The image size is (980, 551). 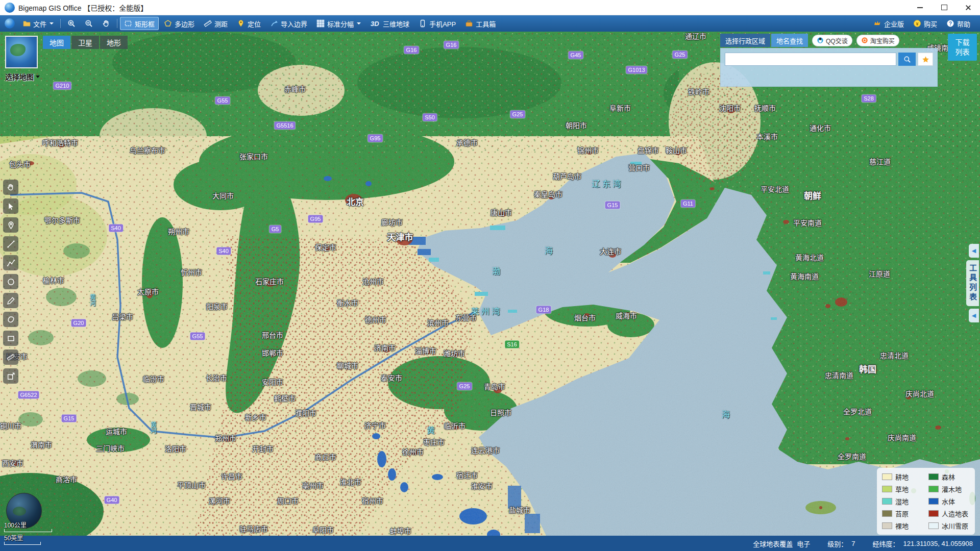 I want to click on toolbar-item-label: 导入边界, so click(x=294, y=23).